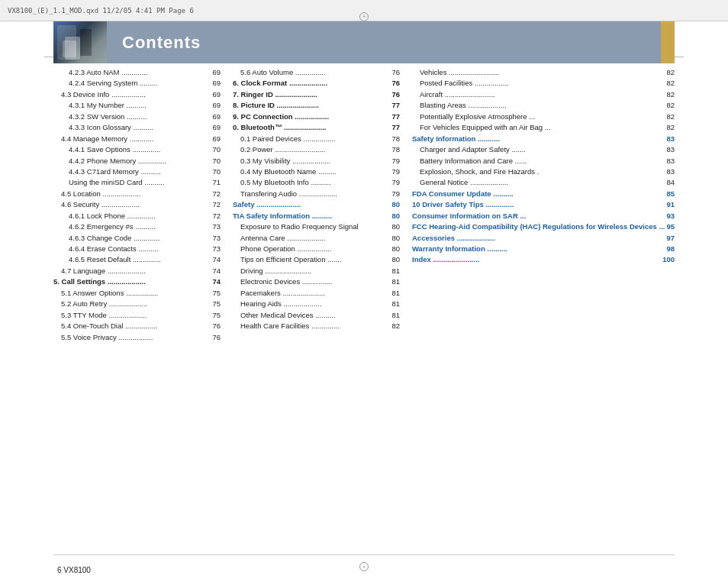 This screenshot has width=728, height=585. What do you see at coordinates (316, 271) in the screenshot?
I see `toc-entry: Driving .......................81` at bounding box center [316, 271].